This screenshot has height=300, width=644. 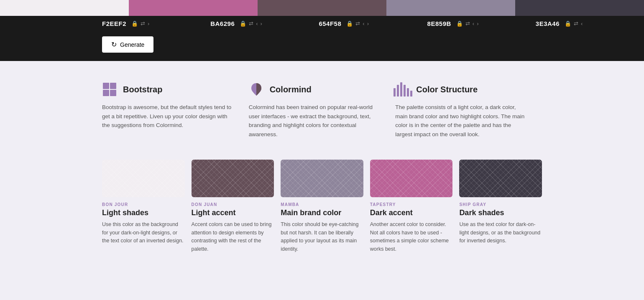 I want to click on generate-button: ↻ Generate, so click(x=128, y=44).